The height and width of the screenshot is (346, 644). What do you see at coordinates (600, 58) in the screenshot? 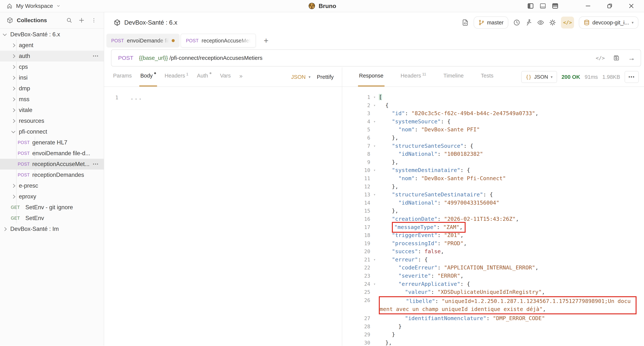
I see `code-generate-icon: </>` at bounding box center [600, 58].